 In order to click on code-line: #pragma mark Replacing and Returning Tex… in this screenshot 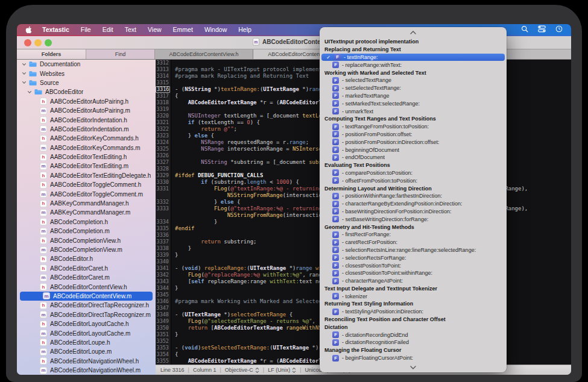, I will do `click(240, 76)`.